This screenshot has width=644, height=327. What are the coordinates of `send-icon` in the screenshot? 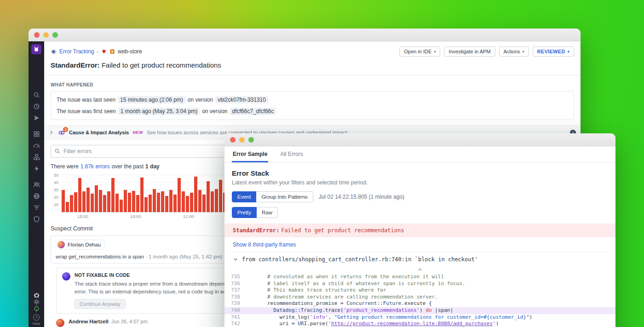 It's located at (37, 118).